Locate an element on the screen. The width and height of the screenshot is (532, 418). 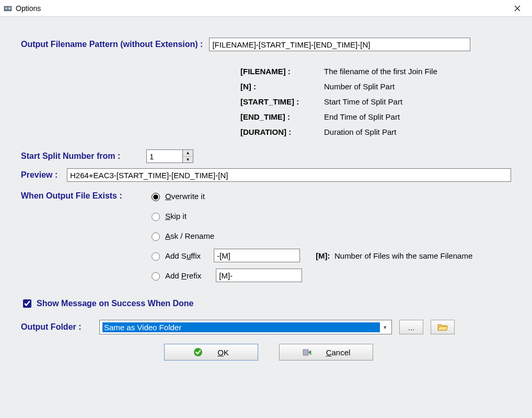
token-key: [START_TIME] : is located at coordinates (282, 101).